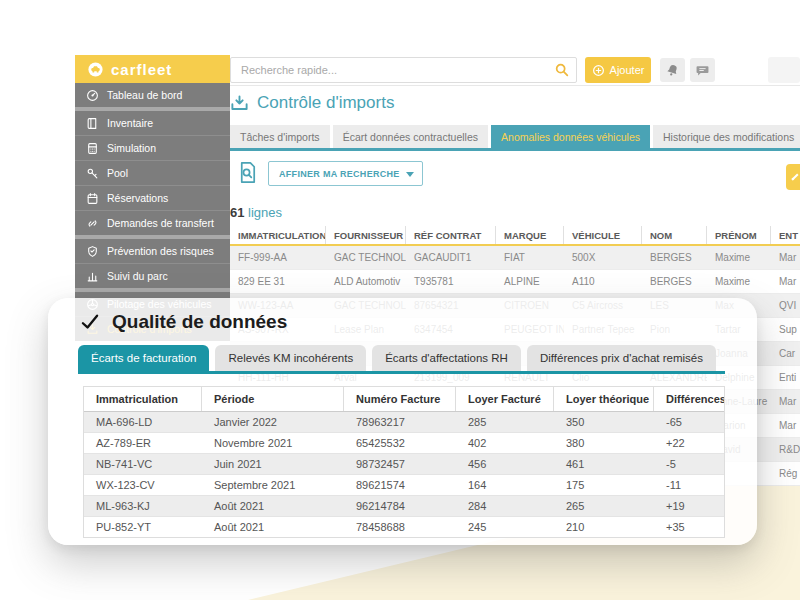 The height and width of the screenshot is (600, 800). I want to click on panel-title-label: Qualité de données, so click(200, 322).